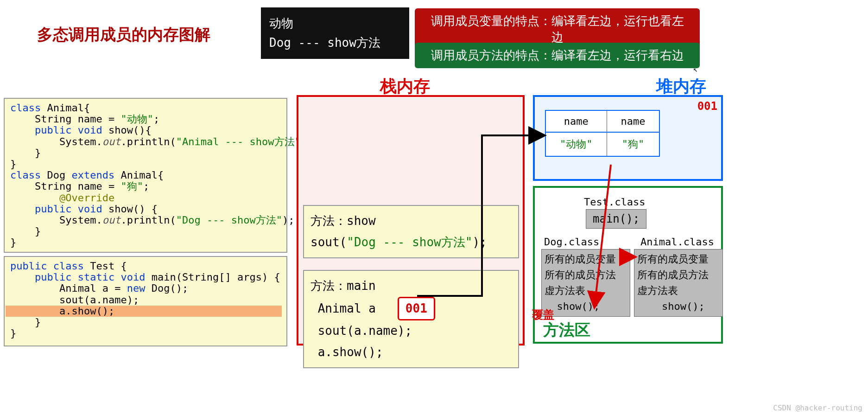 This screenshot has height=416, width=868. What do you see at coordinates (628, 138) in the screenshot?
I see `heap-memory: 001 name name "动物" "狗"` at bounding box center [628, 138].